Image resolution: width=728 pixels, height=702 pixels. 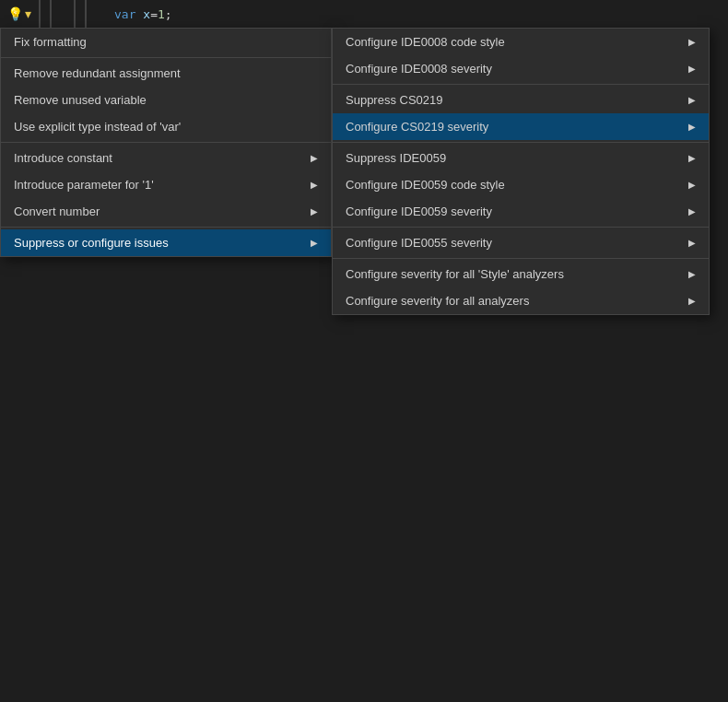 I want to click on submenu-item-configure-cs0219-severity: Configure CS0219 severity ▶, so click(x=521, y=127).